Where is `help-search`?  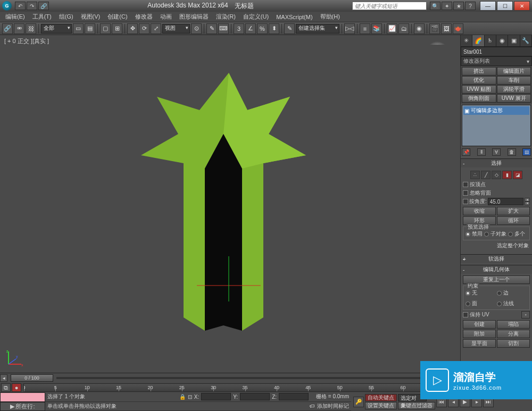
help-search is located at coordinates (389, 6).